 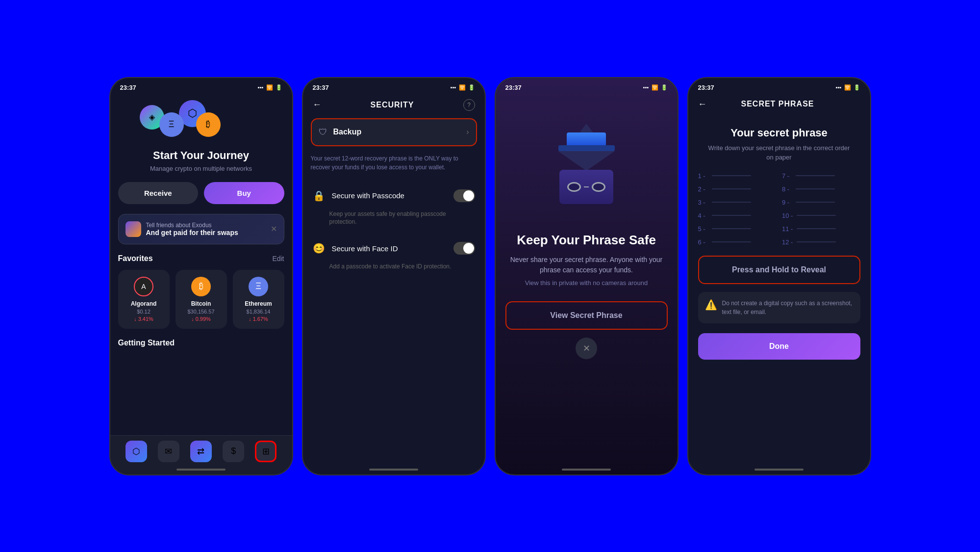 What do you see at coordinates (261, 87) in the screenshot?
I see `signal-icon: ▪▪▪` at bounding box center [261, 87].